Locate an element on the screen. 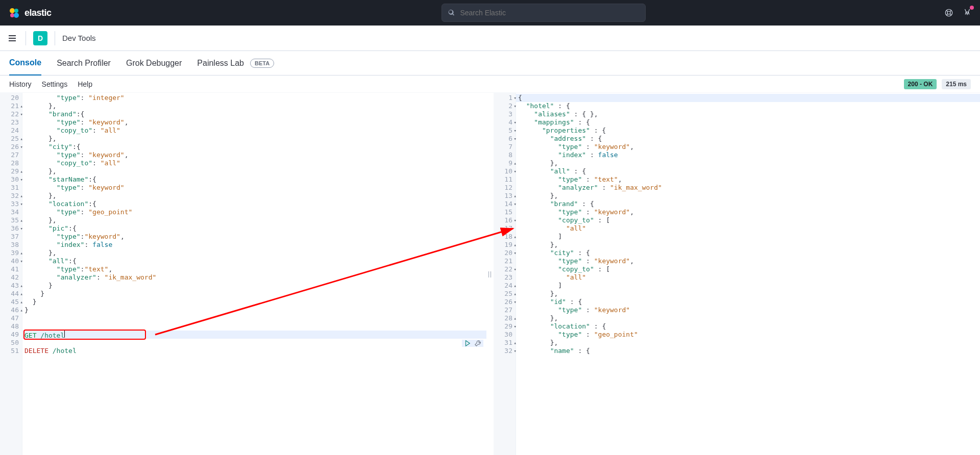  request-actions is located at coordinates (473, 343).